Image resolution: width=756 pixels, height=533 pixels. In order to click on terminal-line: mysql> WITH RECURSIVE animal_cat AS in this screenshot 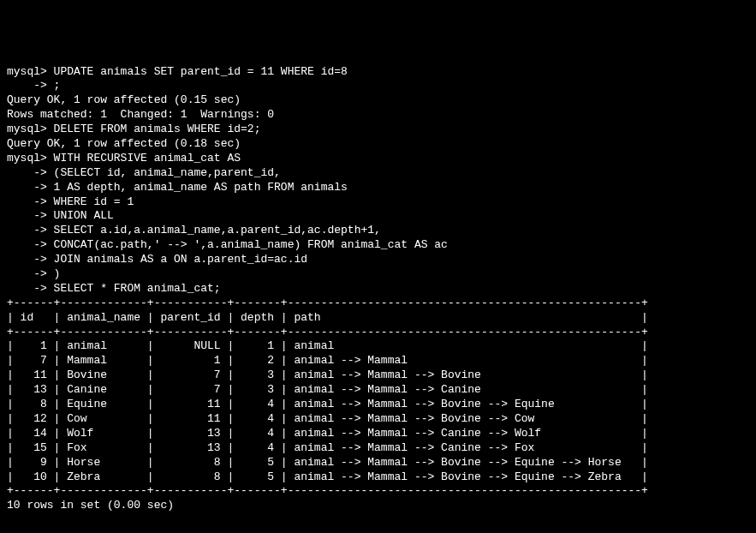, I will do `click(378, 159)`.